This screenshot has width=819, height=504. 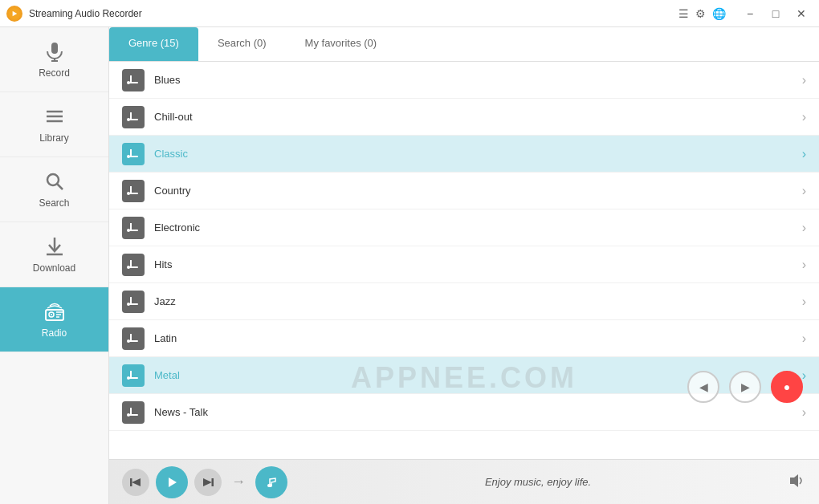 What do you see at coordinates (54, 203) in the screenshot?
I see `sidebar-search-label: Search` at bounding box center [54, 203].